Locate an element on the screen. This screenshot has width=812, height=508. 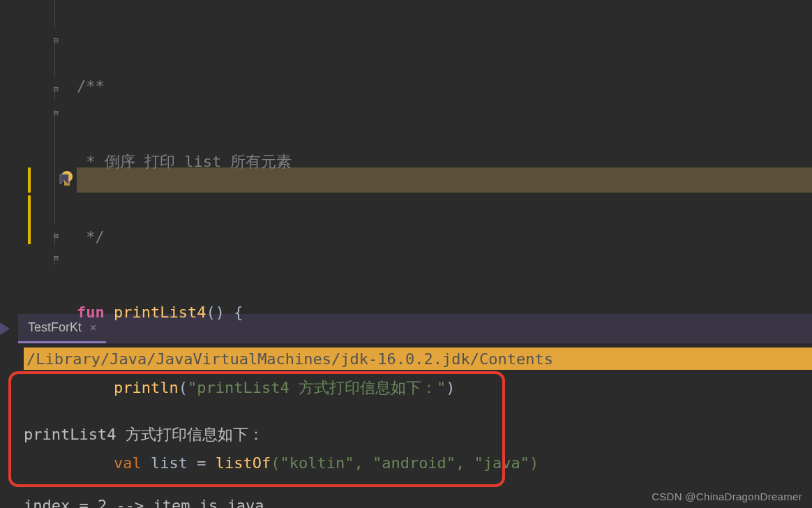
console-command: /Library/Java/JavaVirtualMachines/jdk-16… is located at coordinates (418, 359).